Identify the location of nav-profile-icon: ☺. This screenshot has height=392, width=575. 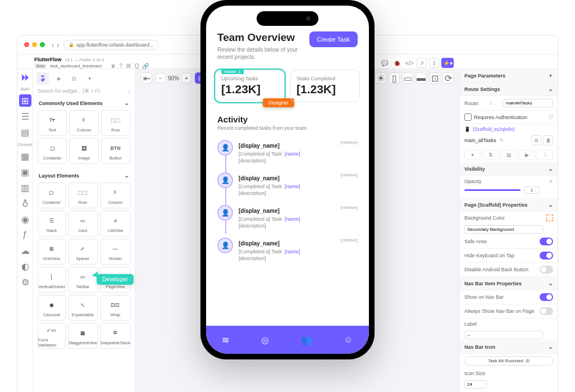
(348, 340).